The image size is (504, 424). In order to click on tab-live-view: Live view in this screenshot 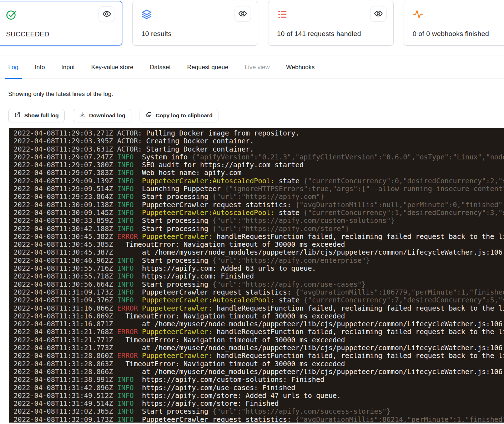, I will do `click(257, 67)`.